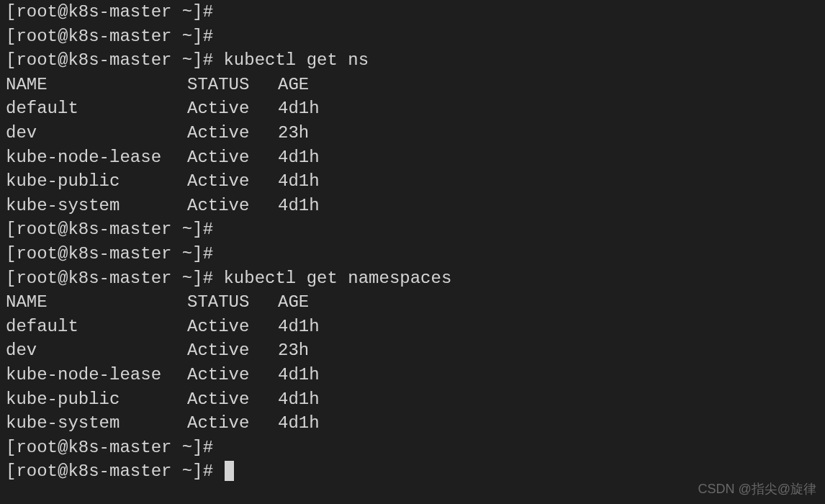 Image resolution: width=825 pixels, height=504 pixels. I want to click on command-line: [root@k8s-master ~]# kubectl get ns, so click(412, 60).